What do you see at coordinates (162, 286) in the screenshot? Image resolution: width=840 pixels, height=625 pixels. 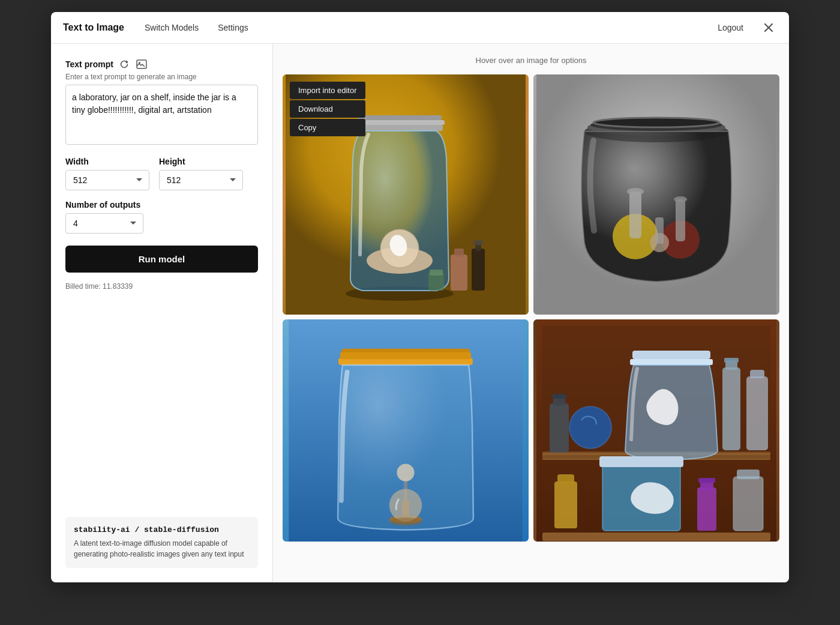 I see `billed-time: Billed time: 11.83339` at bounding box center [162, 286].